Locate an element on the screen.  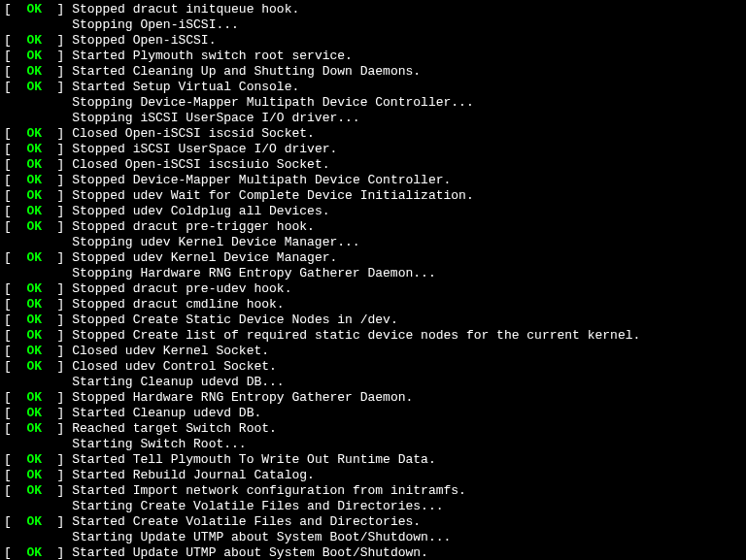
line-message: Started Plymouth switch root service. is located at coordinates (212, 56).